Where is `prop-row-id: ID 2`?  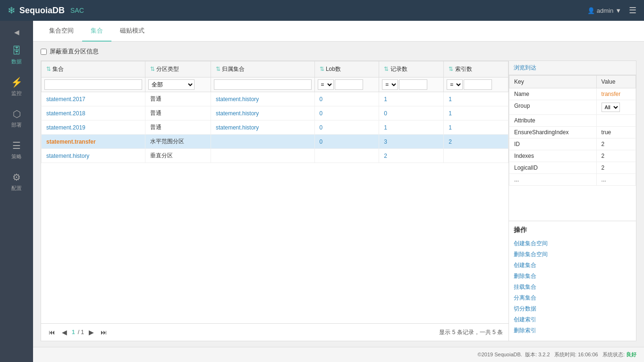 prop-row-id: ID 2 is located at coordinates (573, 145).